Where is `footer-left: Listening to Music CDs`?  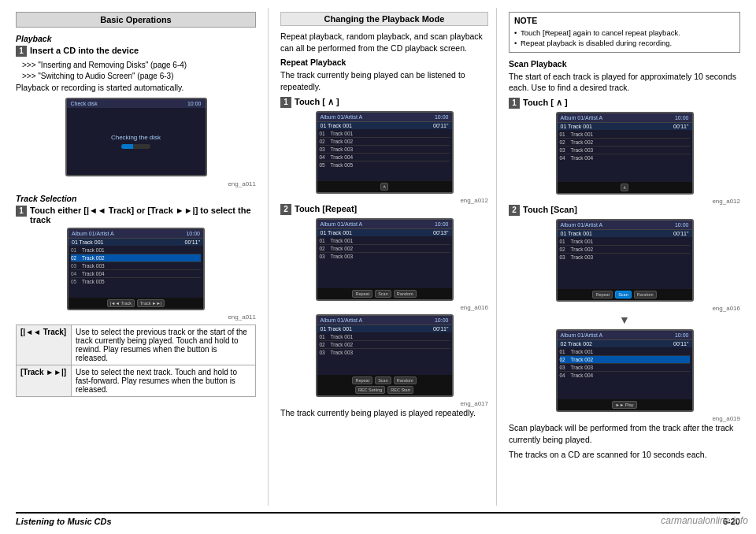
footer-left: Listening to Music CDs is located at coordinates (64, 521).